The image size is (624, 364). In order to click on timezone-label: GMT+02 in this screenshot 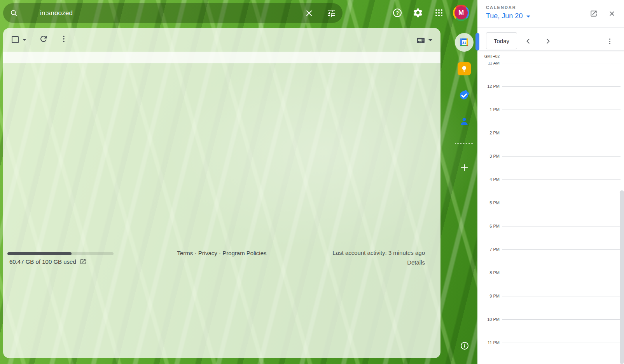, I will do `click(488, 57)`.